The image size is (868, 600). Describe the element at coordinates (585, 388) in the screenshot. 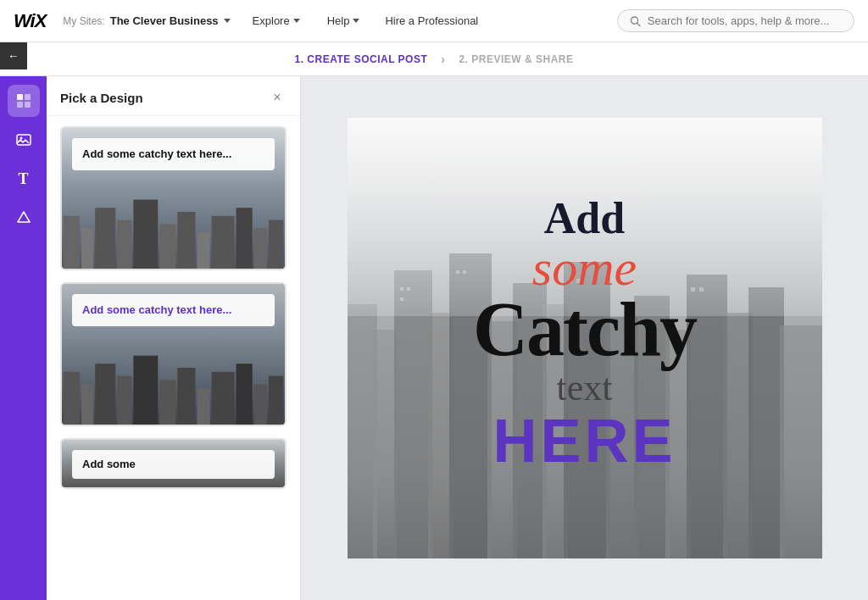

I see `preview-line-text: text` at that location.